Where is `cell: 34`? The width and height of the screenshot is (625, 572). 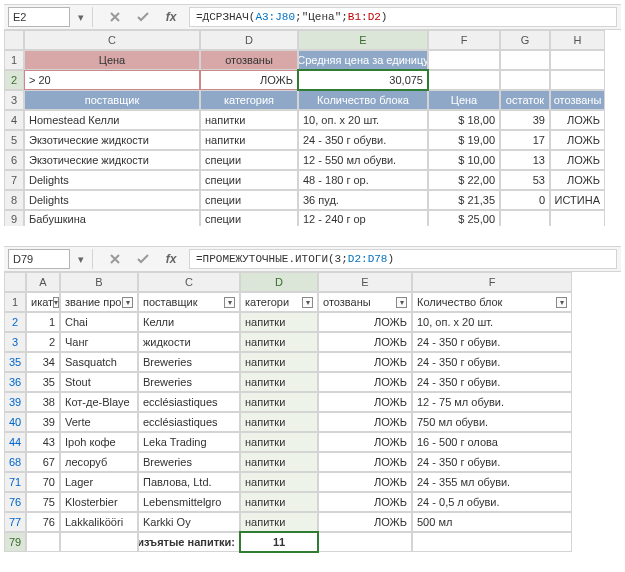 cell: 34 is located at coordinates (43, 362).